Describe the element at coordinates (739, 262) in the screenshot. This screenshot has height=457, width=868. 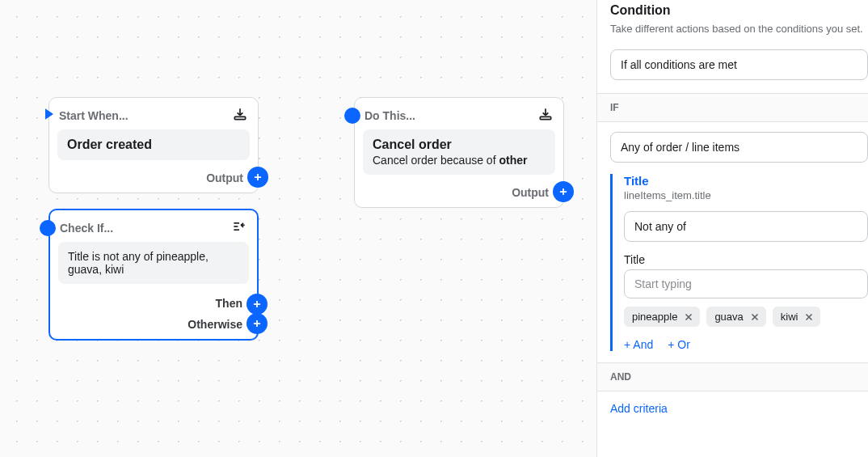
I see `criteria-block: Title lineItems_item.title Not any of Ti…` at that location.